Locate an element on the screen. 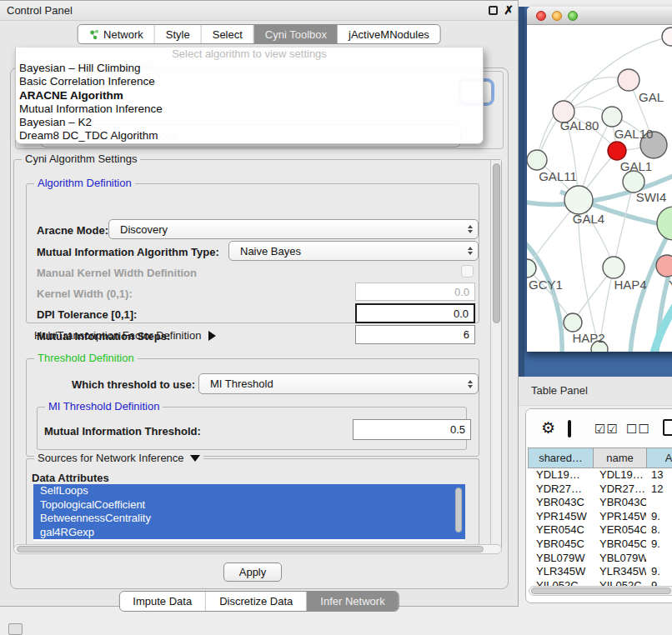  table-row: YBL079W YBL079W is located at coordinates (600, 558).